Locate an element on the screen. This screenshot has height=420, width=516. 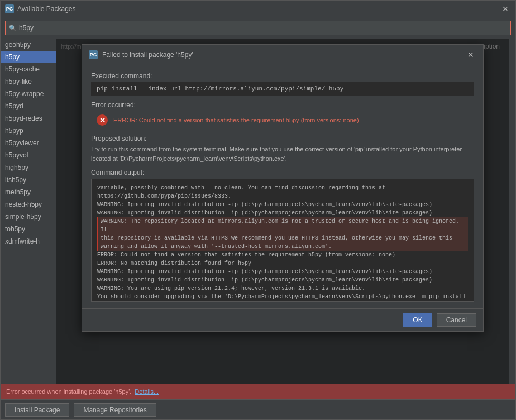
output-line-10: WARNING: Ignoring invalid distribution -… is located at coordinates (283, 280).